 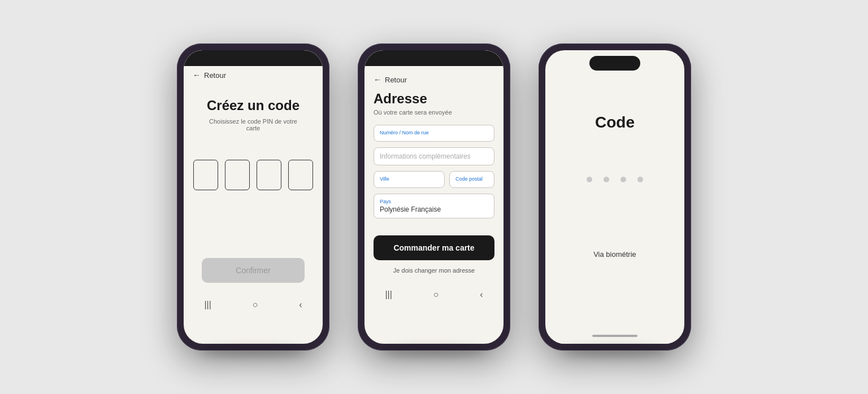 What do you see at coordinates (253, 305) in the screenshot?
I see `nav-bar-1: ||| ○ ‹` at bounding box center [253, 305].